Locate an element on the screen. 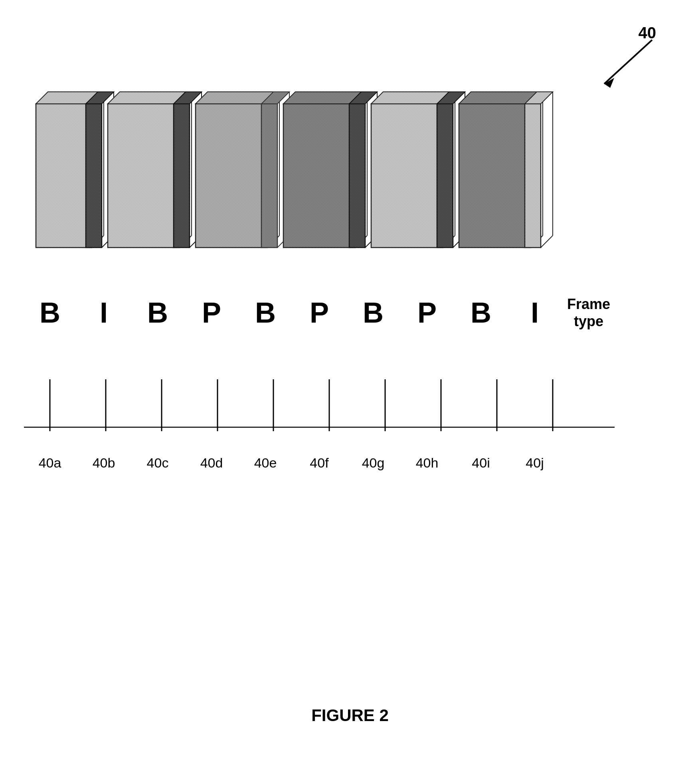  figure-caption: FIGURE 2 is located at coordinates (350, 715).